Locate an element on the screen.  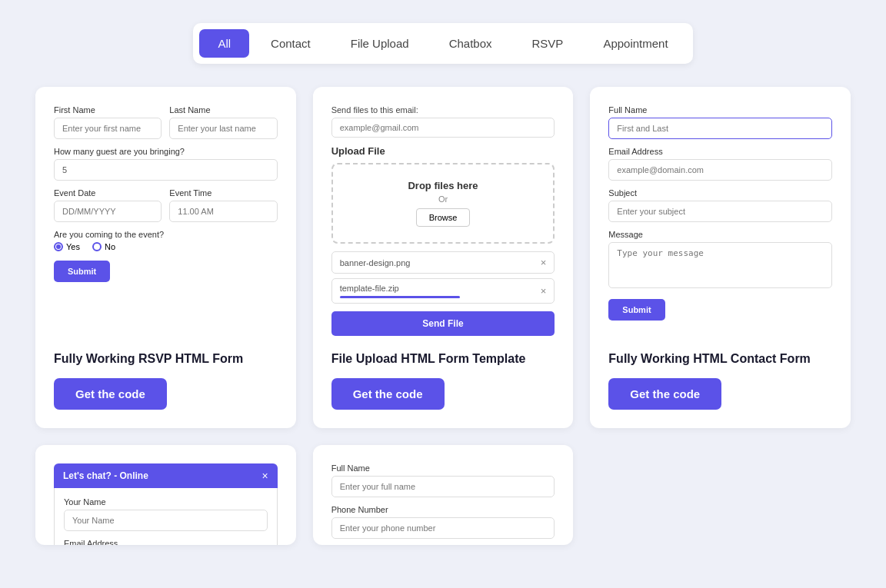
rsvp-last-name-label: Last Name is located at coordinates (223, 110).